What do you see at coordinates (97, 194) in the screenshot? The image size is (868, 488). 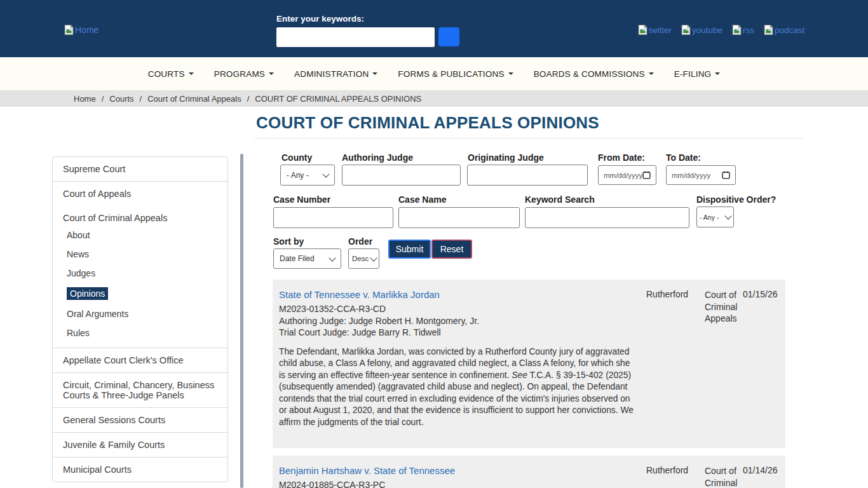 I see `sidebar-item-label: Court of Appeals` at bounding box center [97, 194].